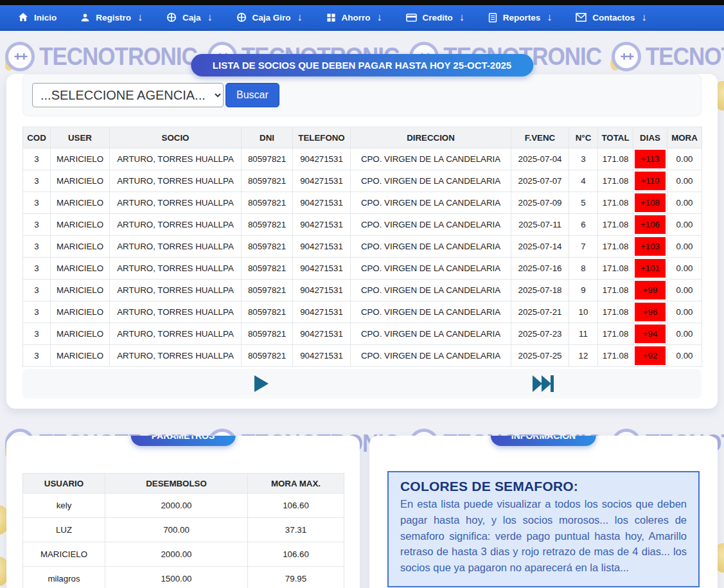 Image resolution: width=724 pixels, height=588 pixels. Describe the element at coordinates (20, 57) in the screenshot. I see `tecnotronic-logo-icon: ++` at that location.